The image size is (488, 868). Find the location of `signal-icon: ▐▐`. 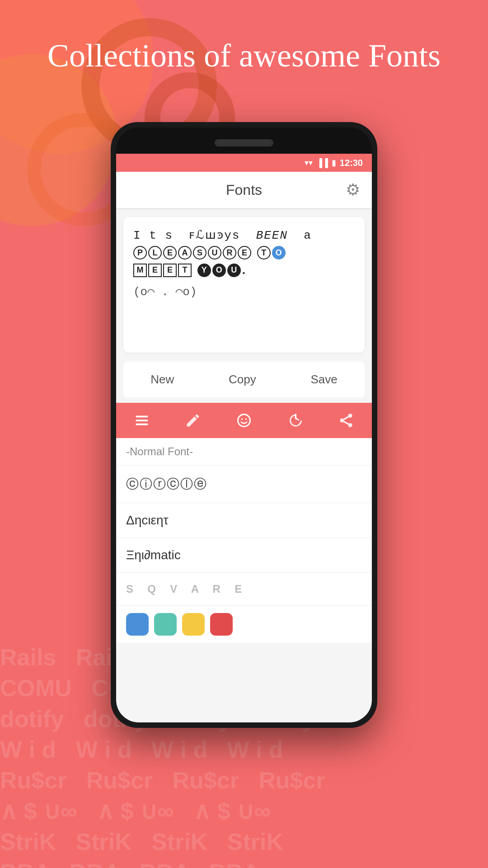

signal-icon: ▐▐ is located at coordinates (322, 163).